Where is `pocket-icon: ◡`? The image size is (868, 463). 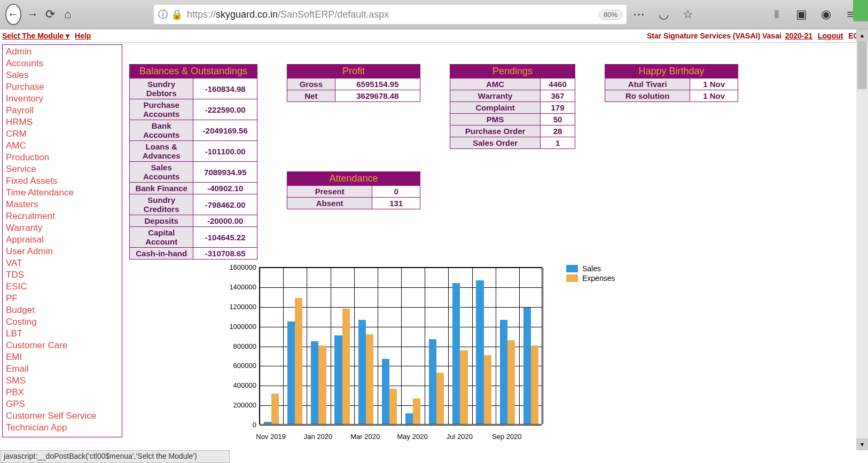
pocket-icon: ◡ is located at coordinates (663, 14).